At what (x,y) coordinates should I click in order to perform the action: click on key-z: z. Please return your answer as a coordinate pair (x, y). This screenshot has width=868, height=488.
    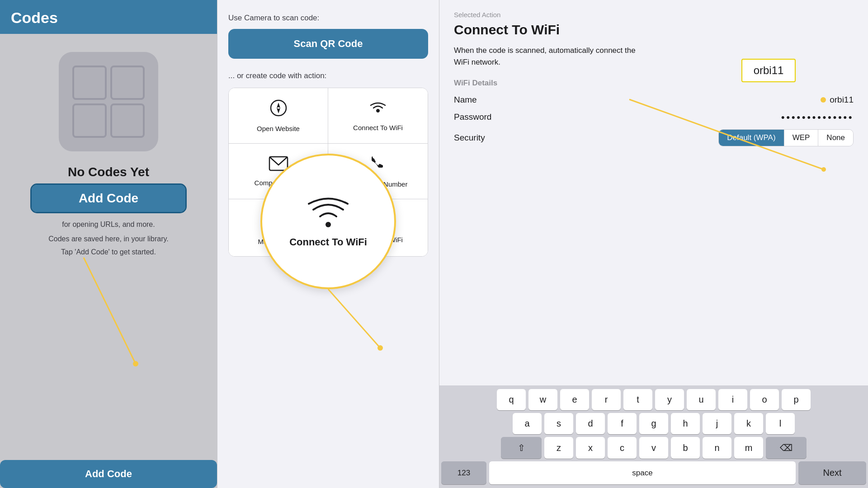
    Looking at the image, I should click on (559, 448).